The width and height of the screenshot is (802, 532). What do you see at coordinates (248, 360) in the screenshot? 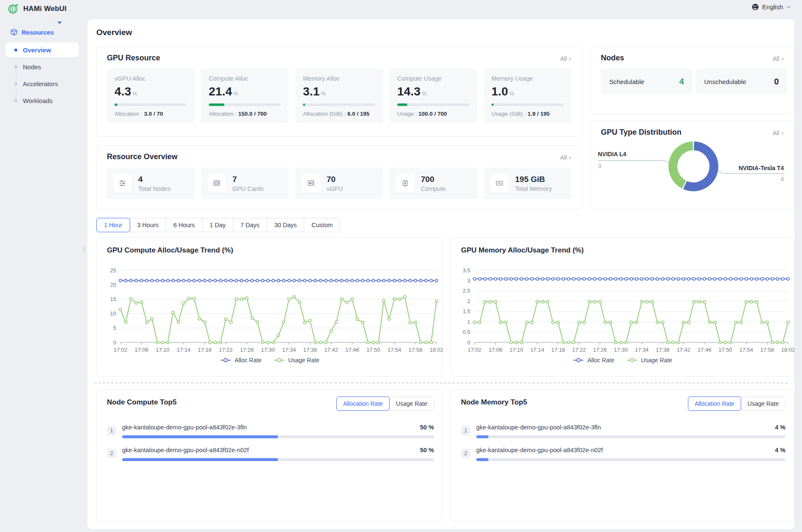
I see `legend-label: Alloc Rate` at bounding box center [248, 360].